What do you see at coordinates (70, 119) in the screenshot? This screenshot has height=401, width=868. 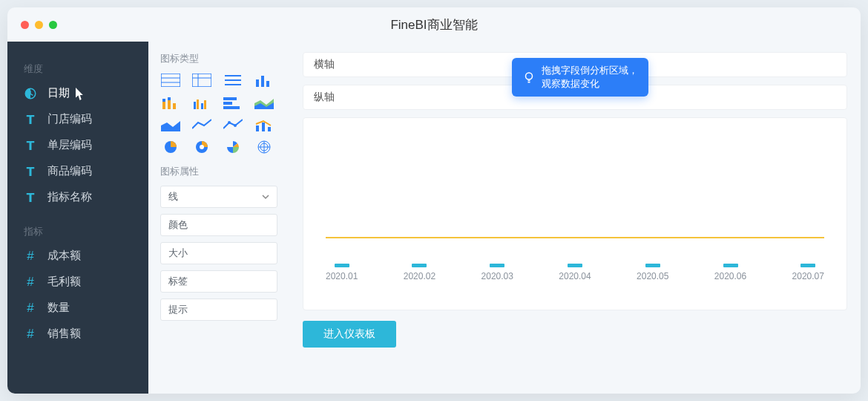 I see `sidebar-item-label: 门店编码` at bounding box center [70, 119].